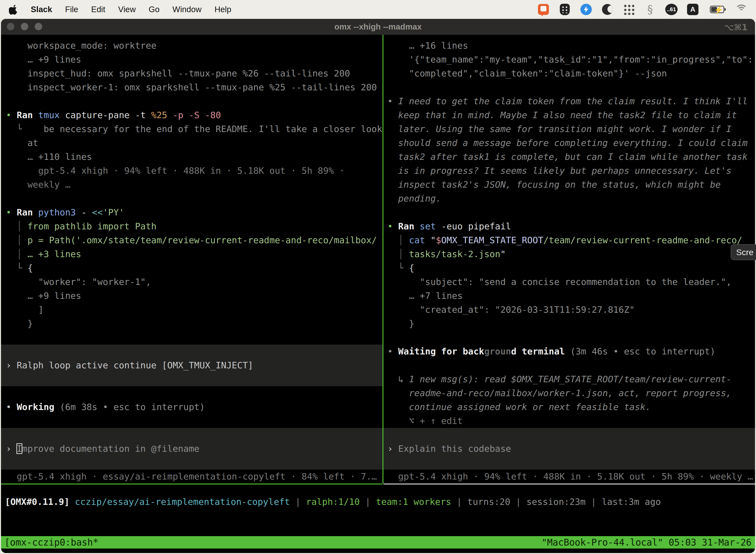  I want to click on prompt-input-left: › Improve documentation in @filename, so click(192, 449).